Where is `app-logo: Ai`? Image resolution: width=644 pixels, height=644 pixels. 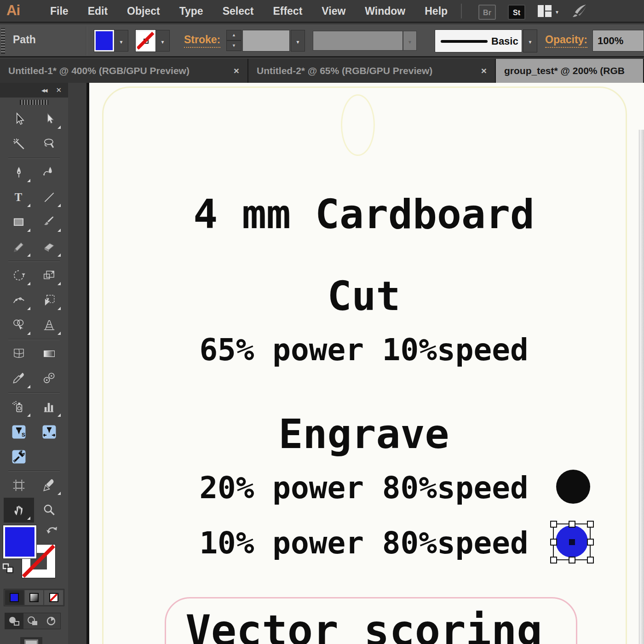 app-logo: Ai is located at coordinates (13, 11).